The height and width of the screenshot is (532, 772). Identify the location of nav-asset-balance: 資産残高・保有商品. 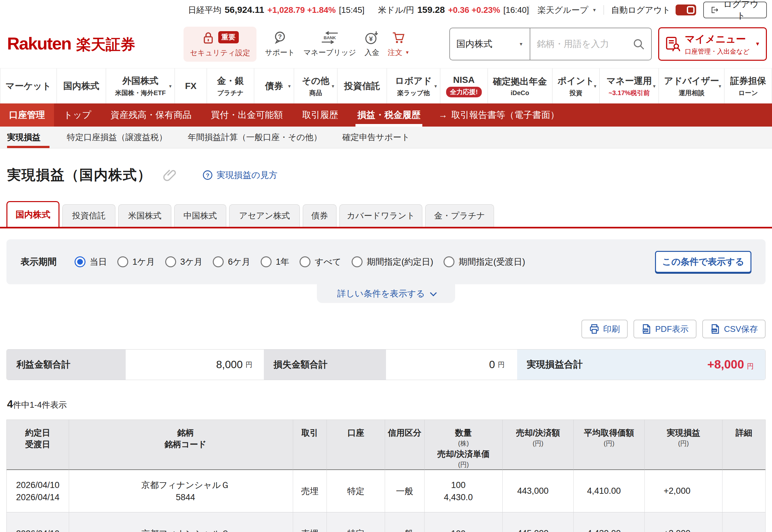
(151, 115).